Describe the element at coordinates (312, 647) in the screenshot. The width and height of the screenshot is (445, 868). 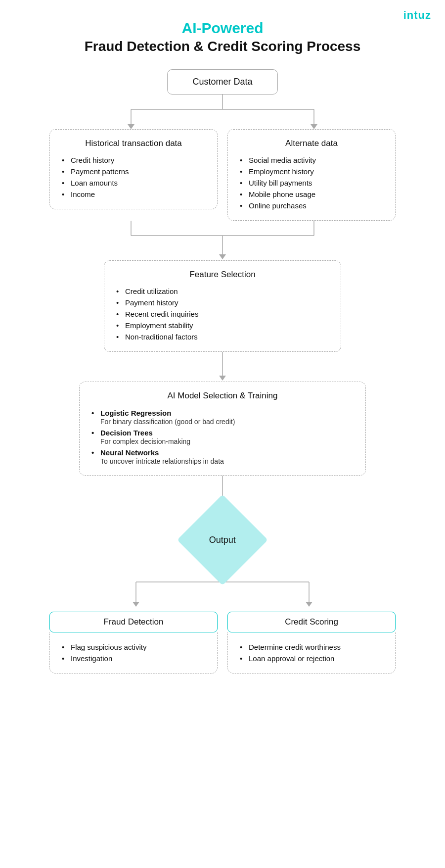
I see `list-item: Determine credit worthiness` at that location.